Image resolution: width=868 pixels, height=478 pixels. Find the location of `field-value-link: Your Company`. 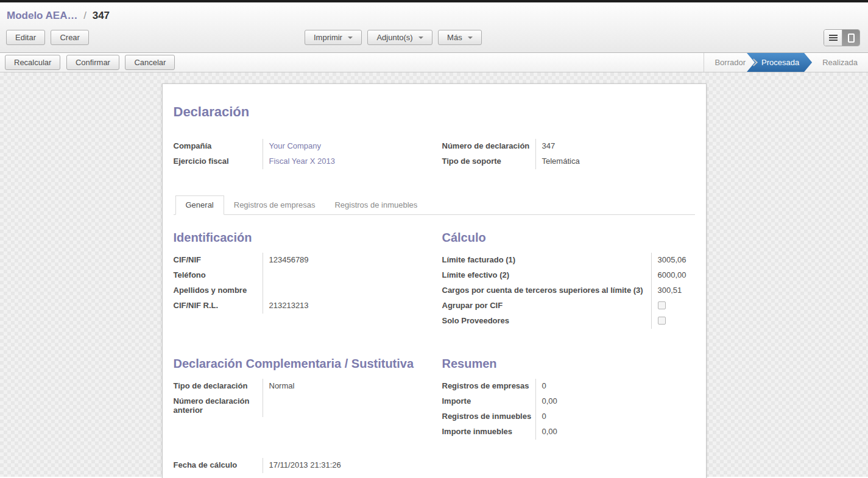

field-value-link: Your Company is located at coordinates (292, 146).